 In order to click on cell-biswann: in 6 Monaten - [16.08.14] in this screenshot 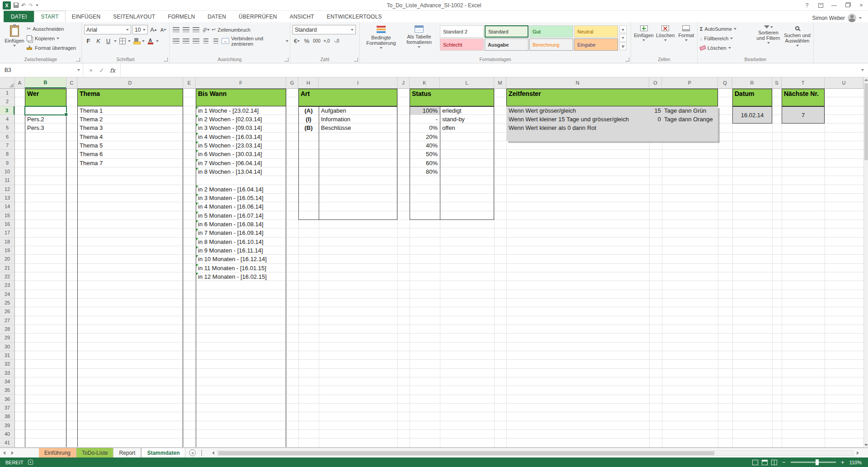, I will do `click(241, 224)`.